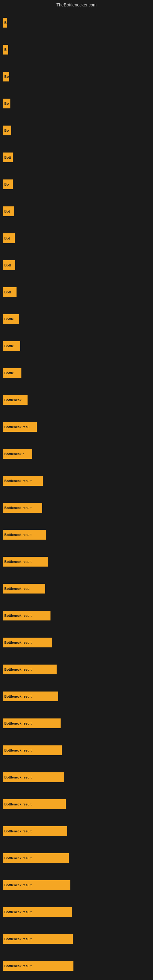 This screenshot has width=153, height=980. What do you see at coordinates (76, 454) in the screenshot?
I see `bar-row: Bottleneck r` at bounding box center [76, 454].